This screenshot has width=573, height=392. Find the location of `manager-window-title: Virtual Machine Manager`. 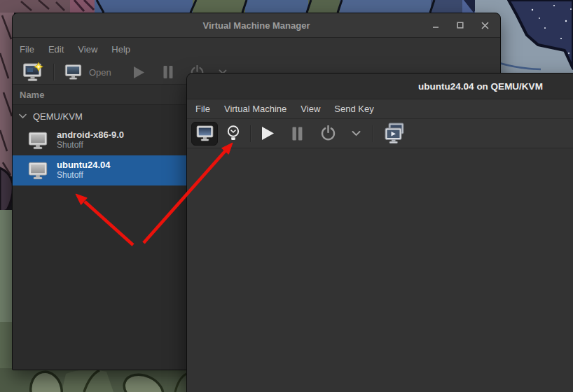

manager-window-title: Virtual Machine Manager is located at coordinates (256, 25).